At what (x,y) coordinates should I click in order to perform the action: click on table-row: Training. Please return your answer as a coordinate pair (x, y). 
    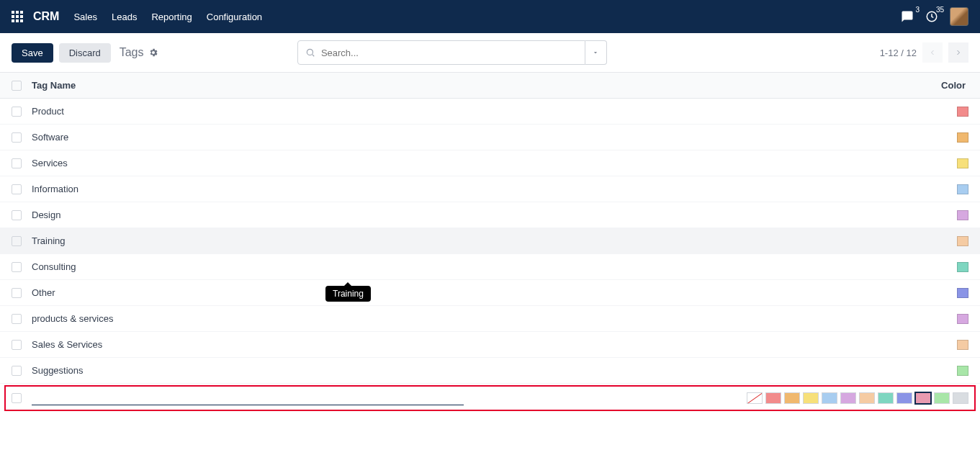
    Looking at the image, I should click on (490, 241).